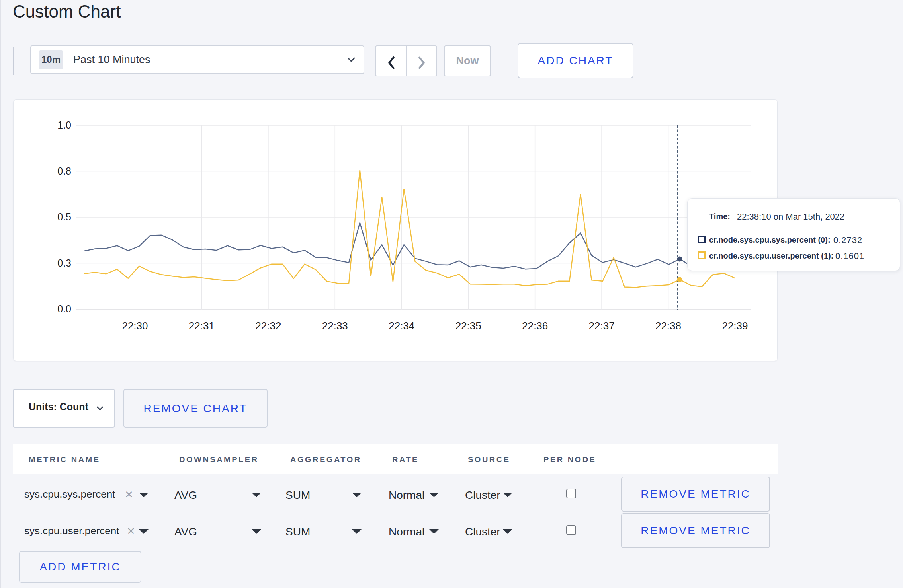  Describe the element at coordinates (64, 171) in the screenshot. I see `svg-text: 0.8` at that location.